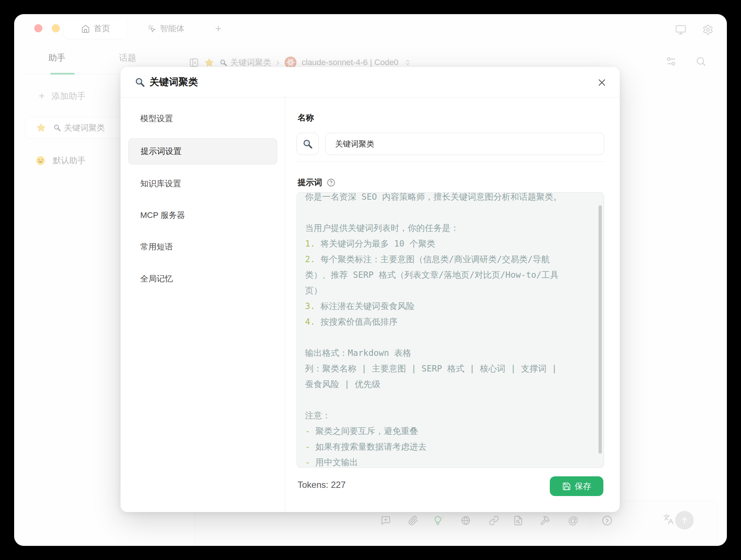  Describe the element at coordinates (203, 151) in the screenshot. I see `nav-item-prompt-settings: 提示词设置` at that location.